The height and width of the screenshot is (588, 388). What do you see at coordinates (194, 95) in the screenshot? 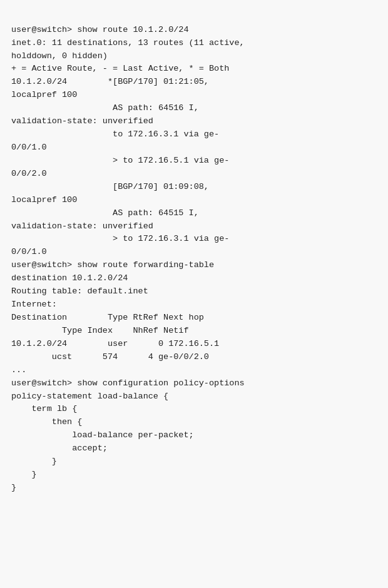
I see `terminal-line-route1b: localpref 100` at bounding box center [194, 95].